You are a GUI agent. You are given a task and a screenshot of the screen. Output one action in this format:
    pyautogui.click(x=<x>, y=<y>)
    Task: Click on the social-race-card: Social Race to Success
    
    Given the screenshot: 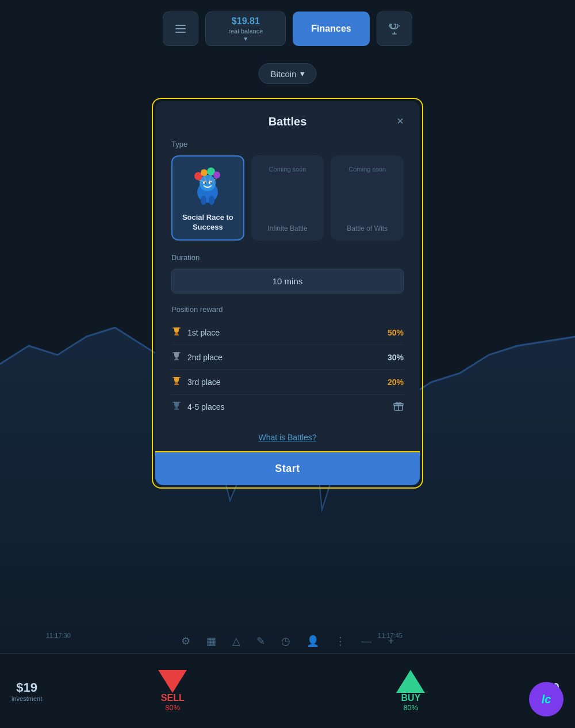 What is the action you would take?
    pyautogui.click(x=208, y=198)
    